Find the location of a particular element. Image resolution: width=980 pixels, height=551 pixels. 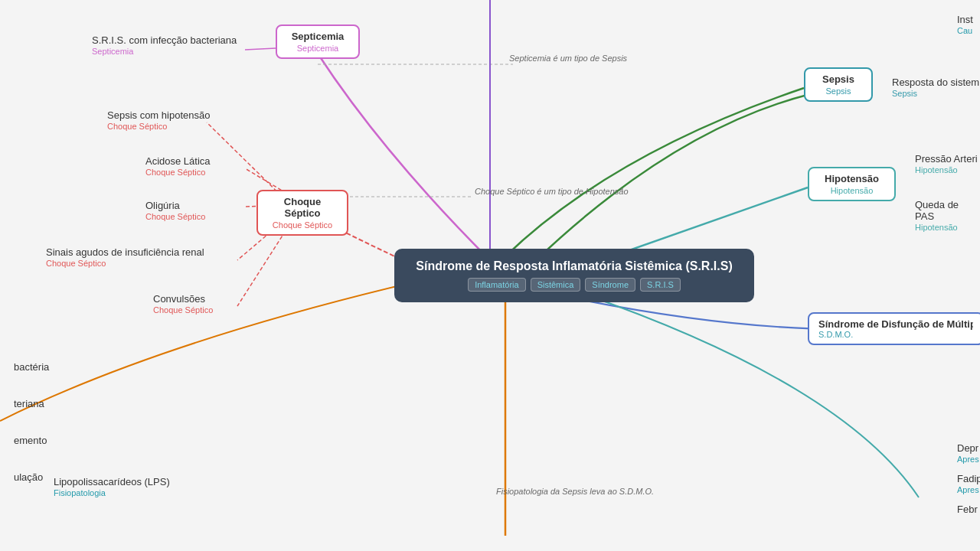

sindrome-disfuncao-label: S.D.M.O. is located at coordinates (896, 334).